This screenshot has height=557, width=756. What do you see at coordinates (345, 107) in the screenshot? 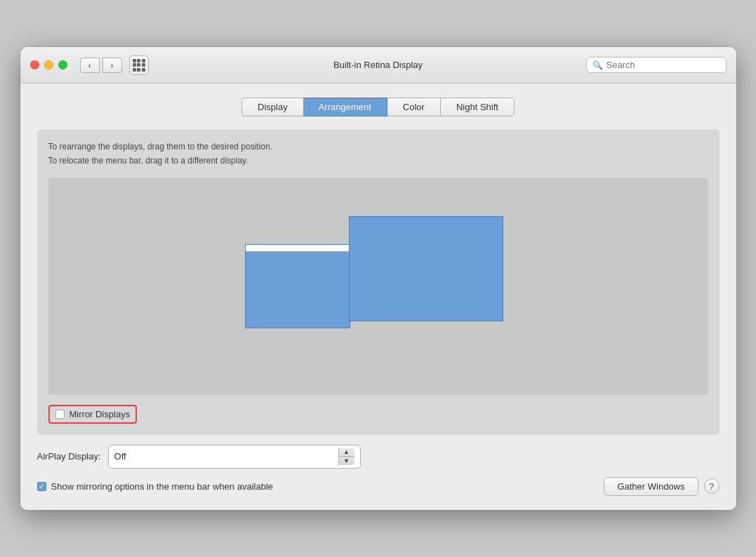
I see `tab-arrangement: Arrangement` at bounding box center [345, 107].